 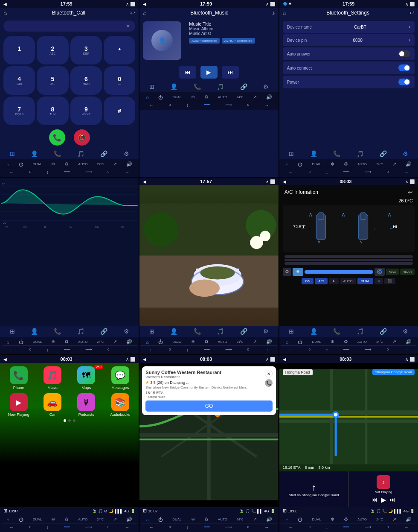 What do you see at coordinates (127, 172) in the screenshot?
I see `ctrl-right-1: →` at bounding box center [127, 172].